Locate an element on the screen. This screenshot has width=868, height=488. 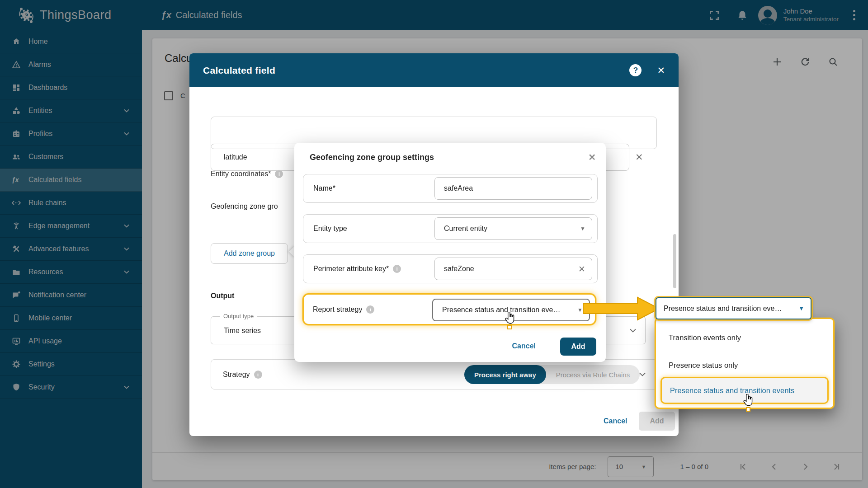
entity-type-select: Current entity ▼ is located at coordinates (514, 229).